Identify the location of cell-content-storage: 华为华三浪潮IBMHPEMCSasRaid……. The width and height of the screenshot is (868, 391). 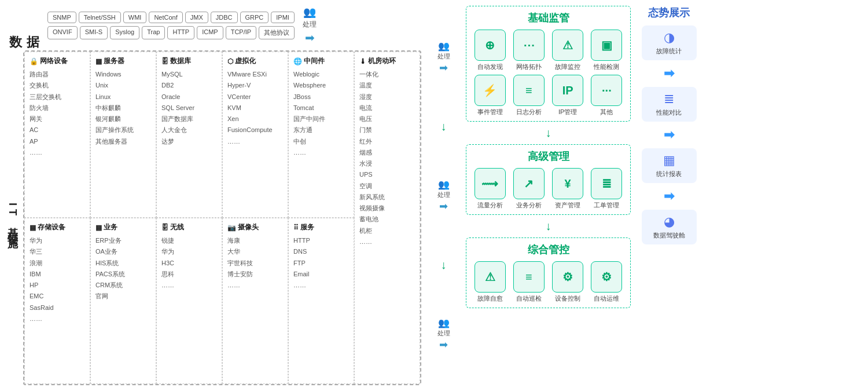
(57, 280).